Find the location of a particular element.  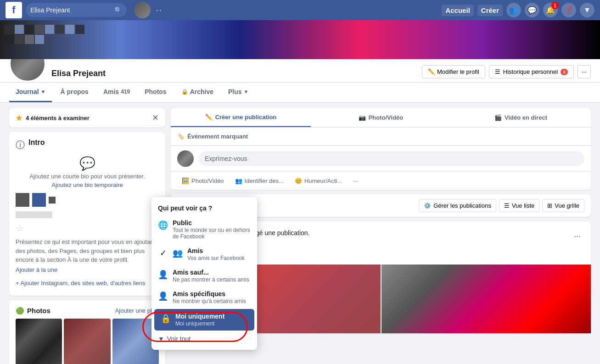

tag-icon: 👥 is located at coordinates (239, 181).